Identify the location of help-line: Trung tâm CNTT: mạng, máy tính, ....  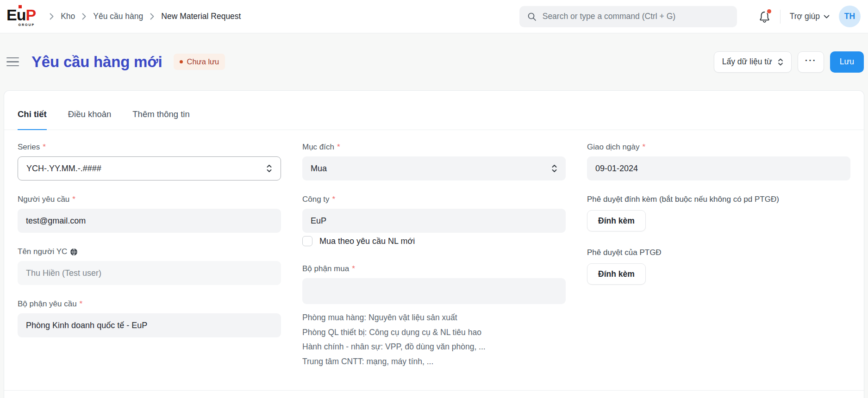
(434, 362).